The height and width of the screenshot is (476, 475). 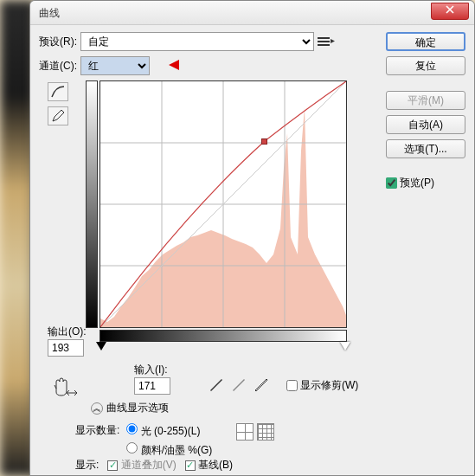 What do you see at coordinates (87, 466) in the screenshot?
I see `show-label: 显示:` at bounding box center [87, 466].